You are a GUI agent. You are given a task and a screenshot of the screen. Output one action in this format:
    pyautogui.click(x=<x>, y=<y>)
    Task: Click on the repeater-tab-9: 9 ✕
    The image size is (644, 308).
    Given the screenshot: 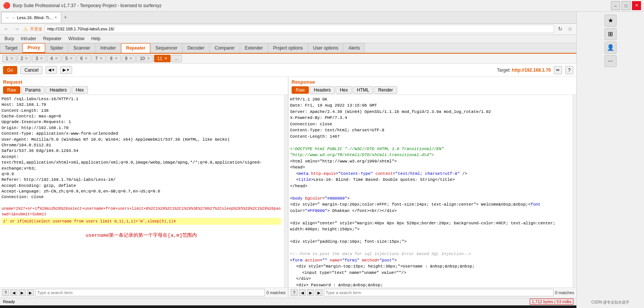 What is the action you would take?
    pyautogui.click(x=129, y=59)
    